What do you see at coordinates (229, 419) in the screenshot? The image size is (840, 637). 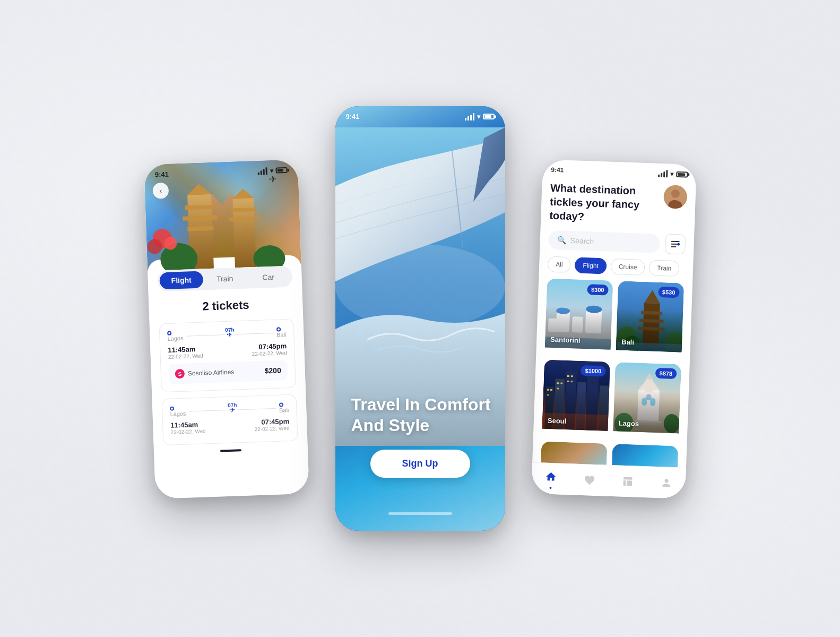 I see `flight-card-2: Lagos ✈ 07h Bali 11:45am 22-02-22, Wed 0…` at bounding box center [229, 419].